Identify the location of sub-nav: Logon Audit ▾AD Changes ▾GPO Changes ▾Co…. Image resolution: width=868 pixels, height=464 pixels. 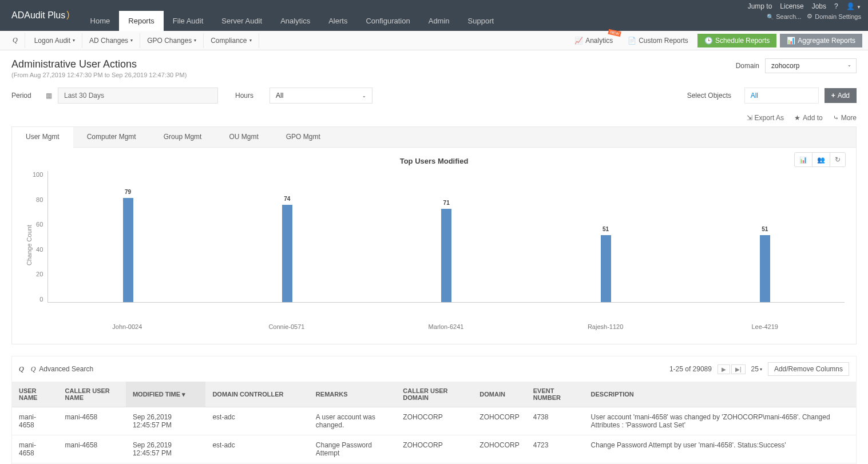
(434, 41).